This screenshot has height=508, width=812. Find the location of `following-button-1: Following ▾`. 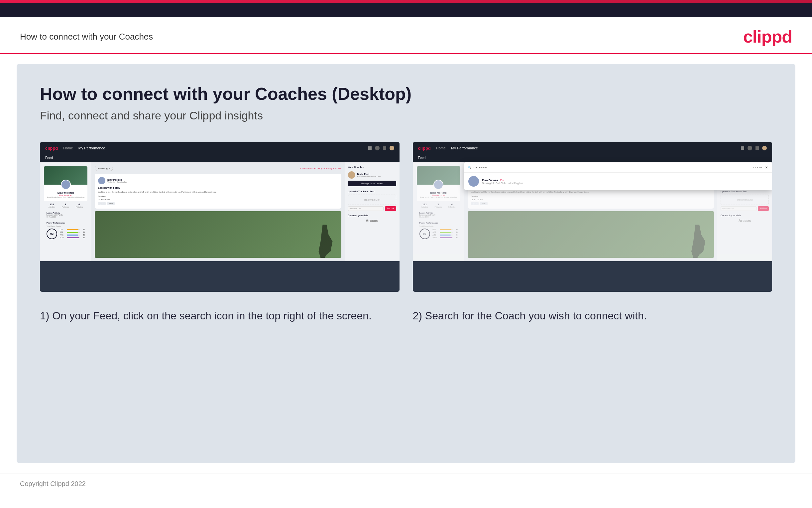

following-button-1: Following ▾ is located at coordinates (104, 168).